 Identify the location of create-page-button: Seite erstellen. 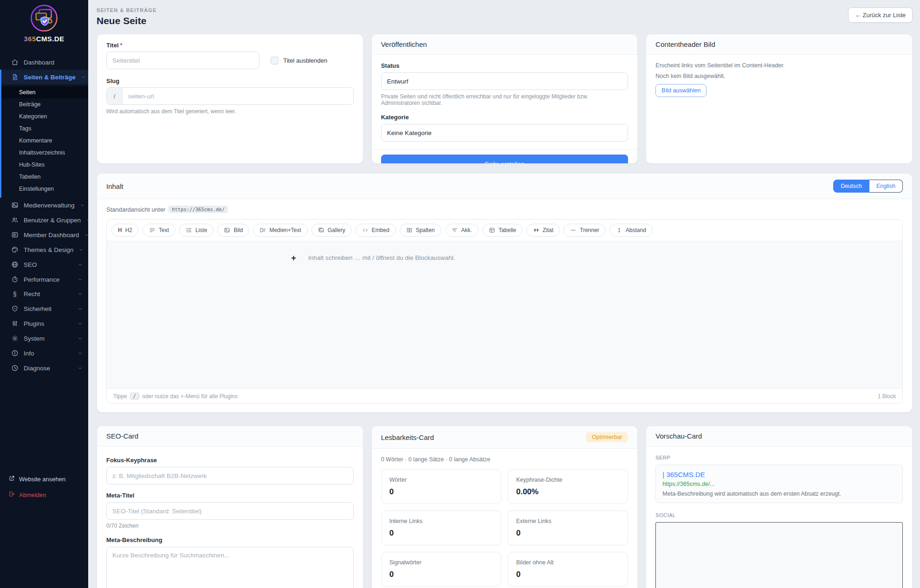
(505, 159).